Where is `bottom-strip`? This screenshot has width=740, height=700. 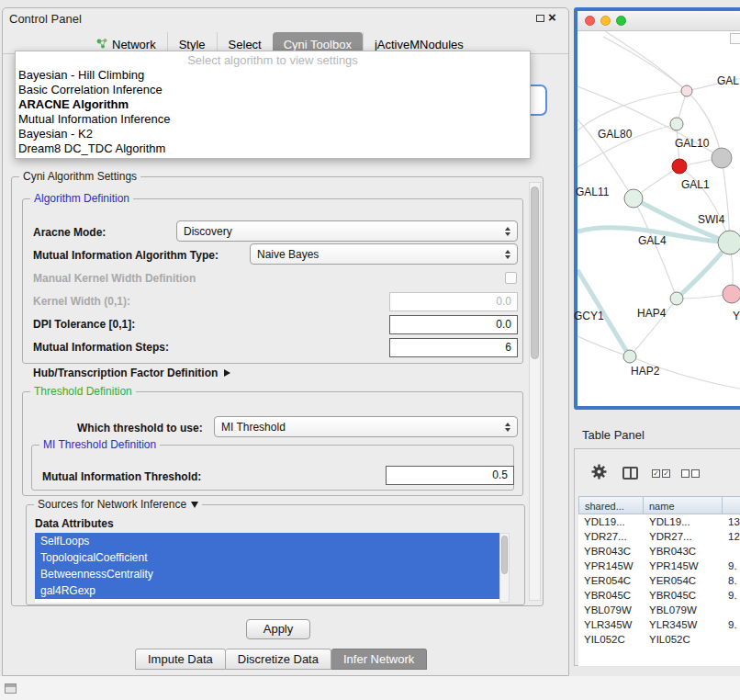 bottom-strip is located at coordinates (370, 688).